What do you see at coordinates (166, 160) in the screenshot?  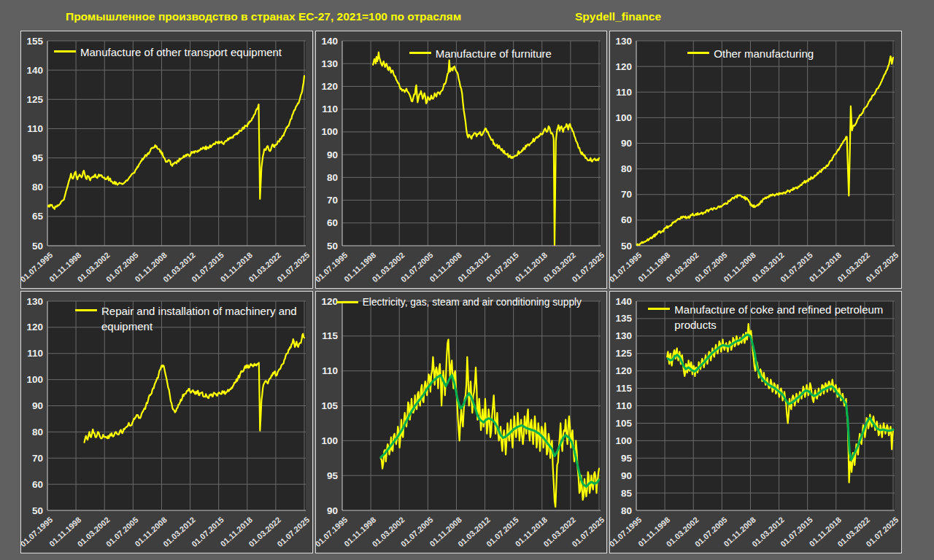 I see `chart-panel-other-transport-equipment: Manufacture of other transport equipment…` at bounding box center [166, 160].